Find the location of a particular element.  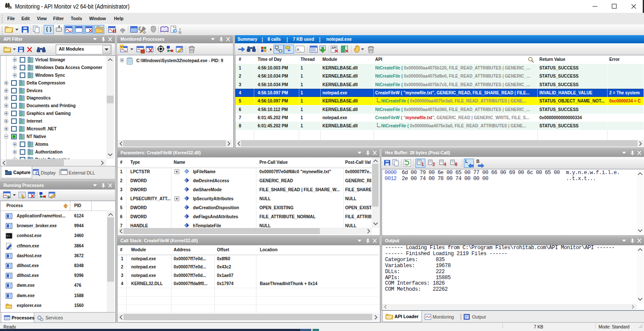

svg-text: 8 is located at coordinates (456, 165).